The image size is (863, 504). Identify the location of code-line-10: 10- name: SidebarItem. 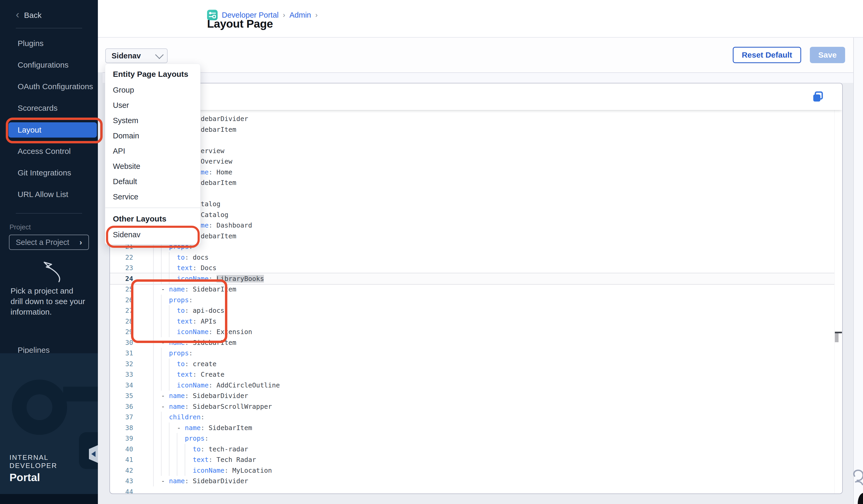
(473, 129).